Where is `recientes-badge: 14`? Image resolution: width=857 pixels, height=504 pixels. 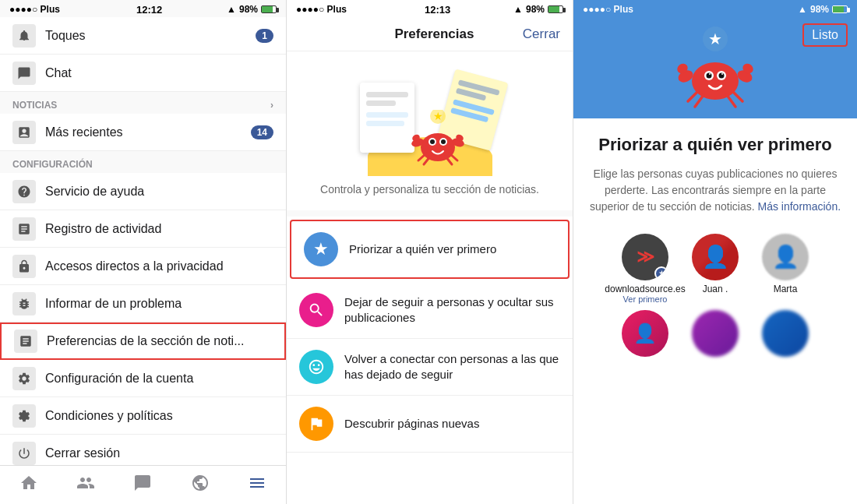
recientes-badge: 14 is located at coordinates (262, 132).